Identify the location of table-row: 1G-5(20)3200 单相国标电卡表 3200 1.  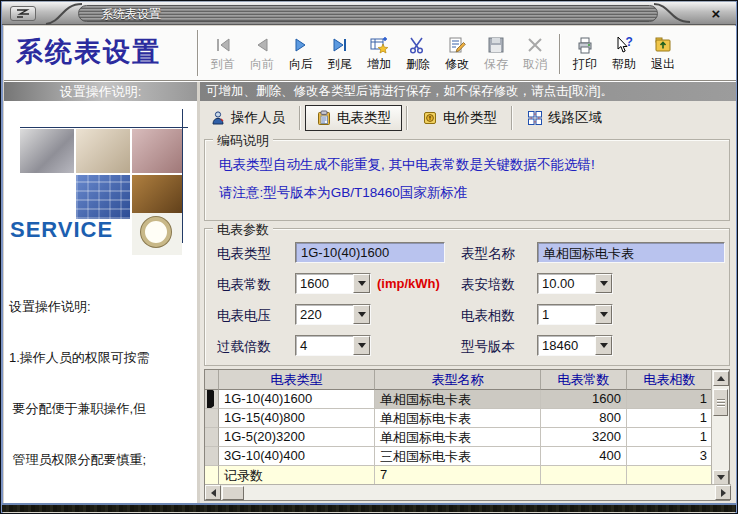
(467, 438).